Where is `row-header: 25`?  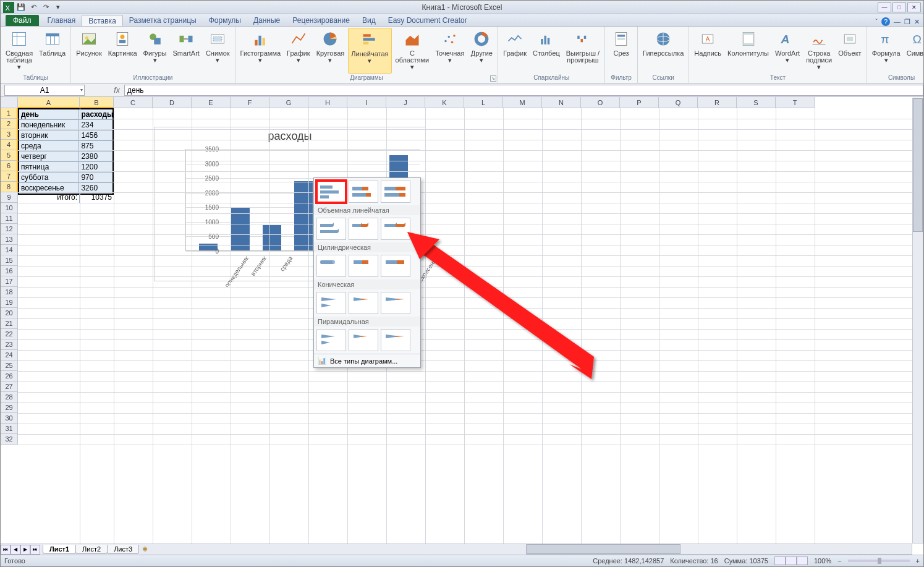
row-header: 25 is located at coordinates (9, 366).